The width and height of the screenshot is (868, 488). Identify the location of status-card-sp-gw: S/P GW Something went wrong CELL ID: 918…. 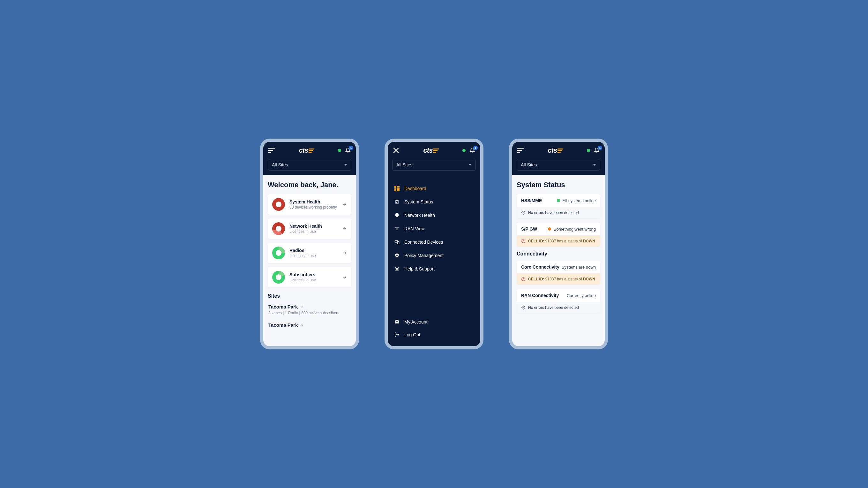
(558, 235).